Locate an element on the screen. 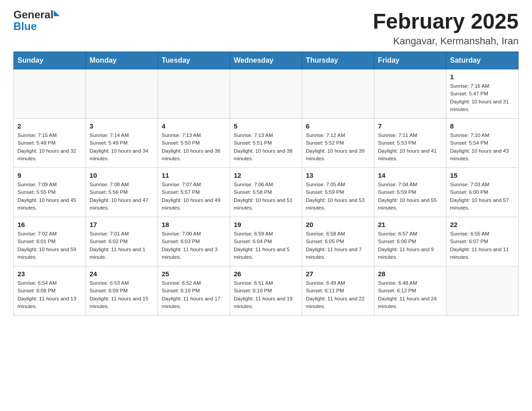 Image resolution: width=532 pixels, height=411 pixels. day-of-week-header: Wednesday is located at coordinates (266, 61).